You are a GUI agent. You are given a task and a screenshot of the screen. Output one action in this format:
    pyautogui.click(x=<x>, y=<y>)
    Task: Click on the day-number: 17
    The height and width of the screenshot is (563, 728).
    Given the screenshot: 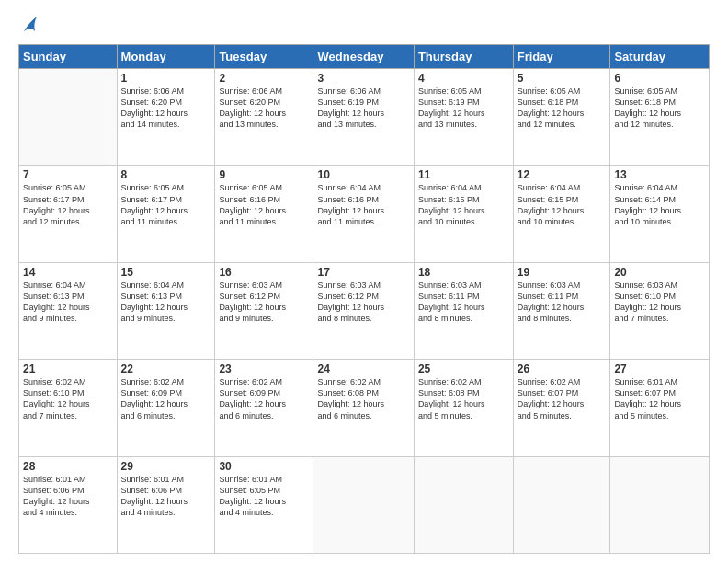 What is the action you would take?
    pyautogui.click(x=363, y=272)
    